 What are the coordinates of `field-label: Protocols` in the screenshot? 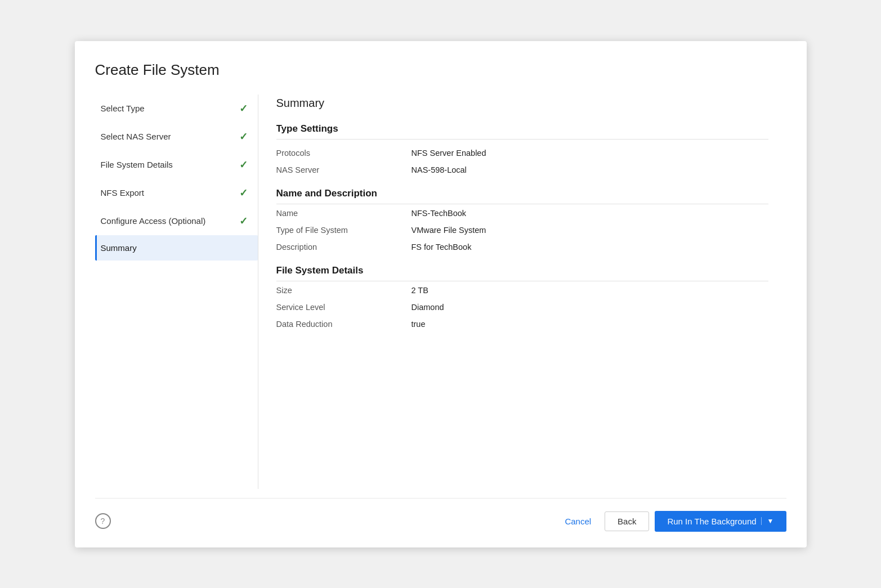 It's located at (344, 153).